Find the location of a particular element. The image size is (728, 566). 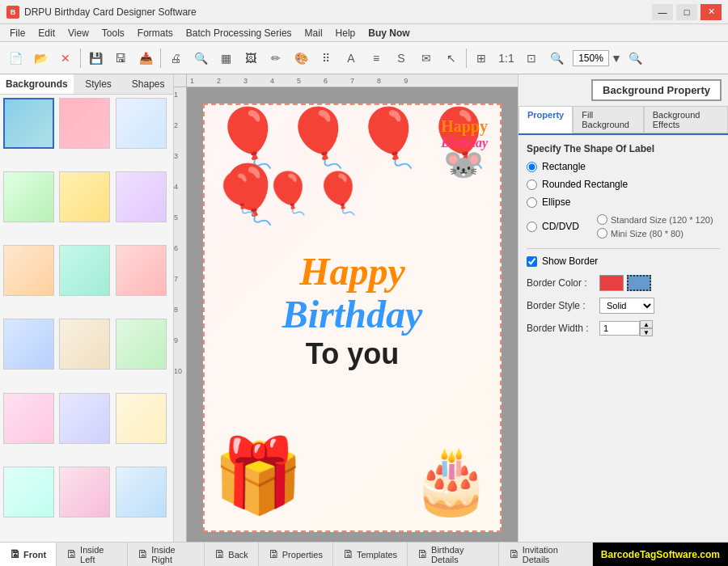

tab-background-effects: Background Effects is located at coordinates (686, 120).